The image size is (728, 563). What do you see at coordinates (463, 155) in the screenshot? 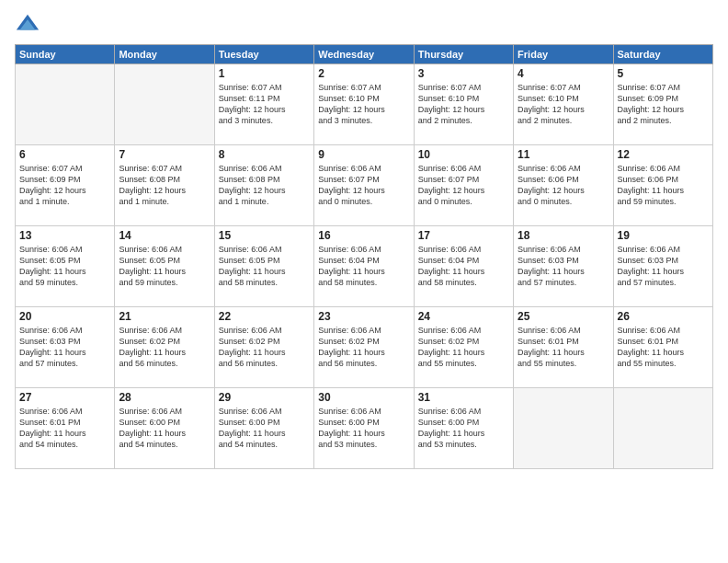
I see `day-number: 10` at bounding box center [463, 155].